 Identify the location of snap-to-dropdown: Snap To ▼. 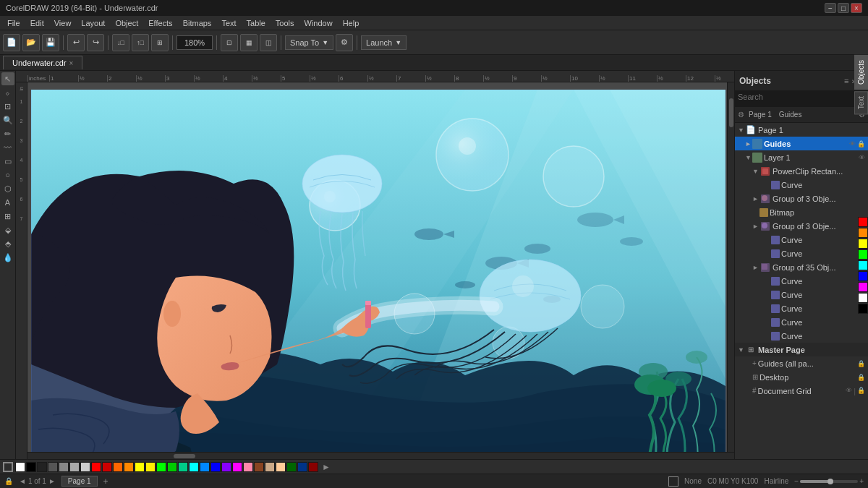
(310, 43).